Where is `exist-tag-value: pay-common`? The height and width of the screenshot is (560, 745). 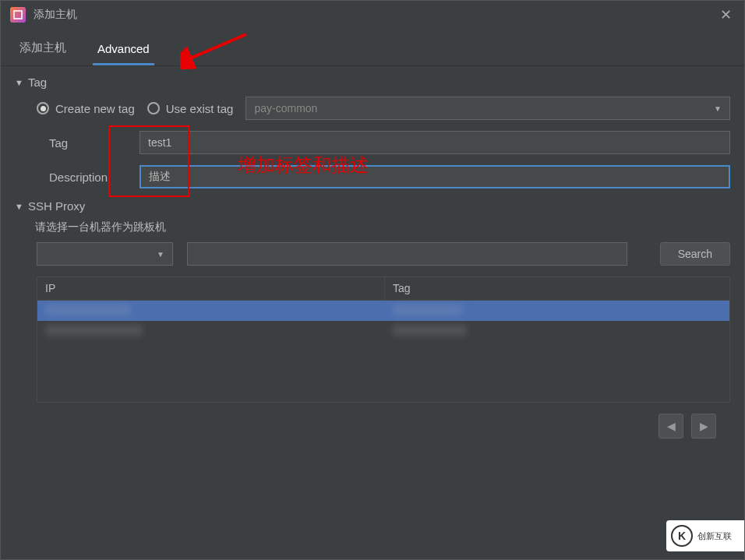 exist-tag-value: pay-common is located at coordinates (285, 108).